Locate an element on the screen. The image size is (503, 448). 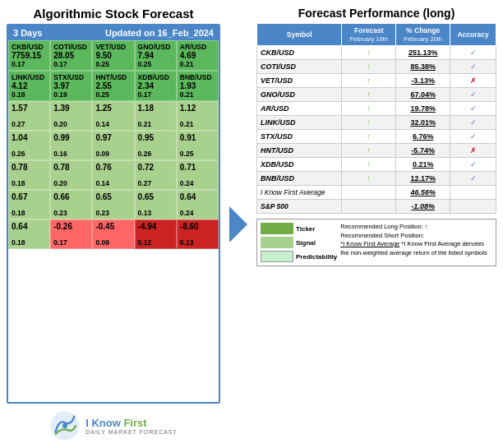
grid-cell: HNT/USD2.550.25 is located at coordinates (113, 85).